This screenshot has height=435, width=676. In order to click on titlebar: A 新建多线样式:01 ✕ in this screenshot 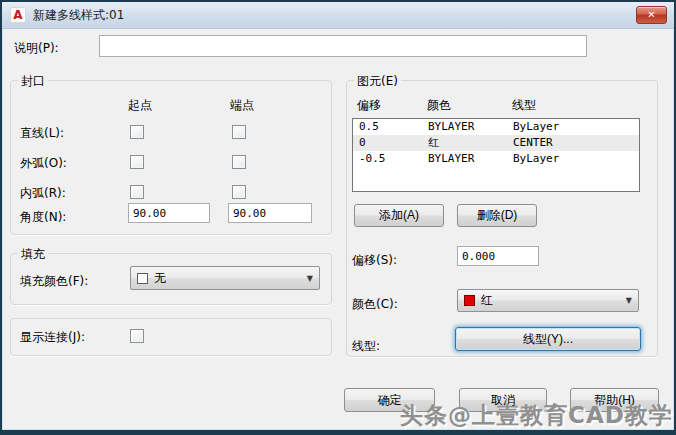, I will do `click(338, 16)`.